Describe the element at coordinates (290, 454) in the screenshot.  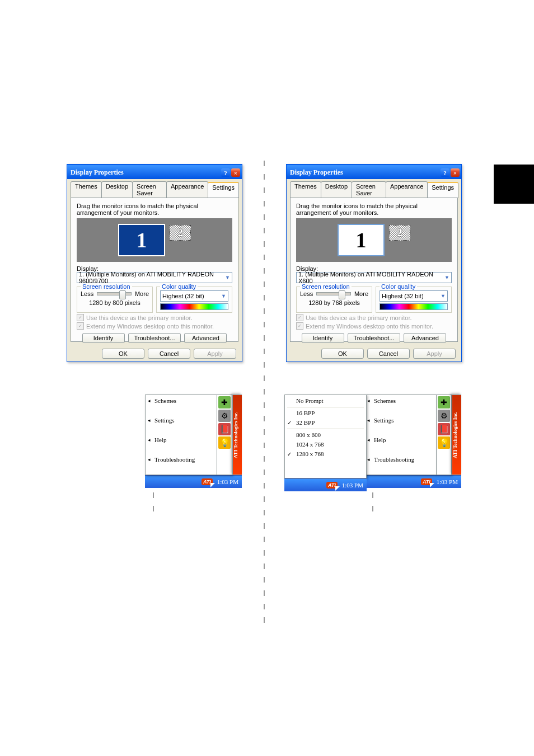
I see `check-icon: ✓` at that location.